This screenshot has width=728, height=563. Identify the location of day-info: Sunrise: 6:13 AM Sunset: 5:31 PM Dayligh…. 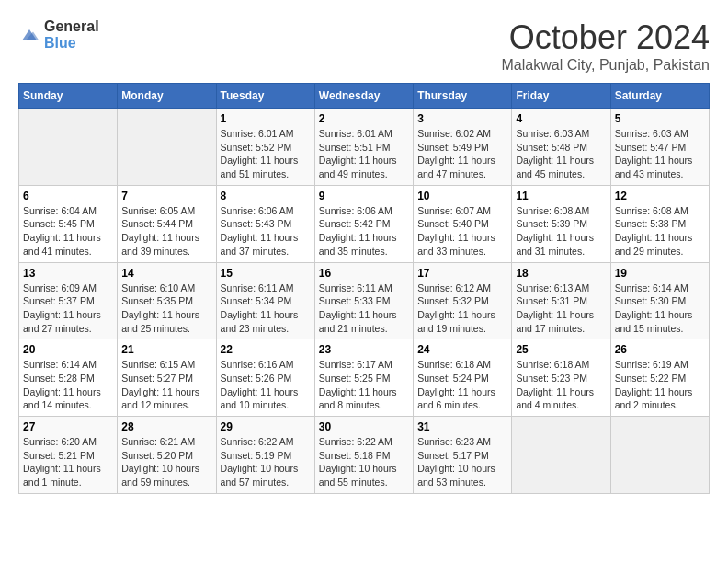
(561, 309).